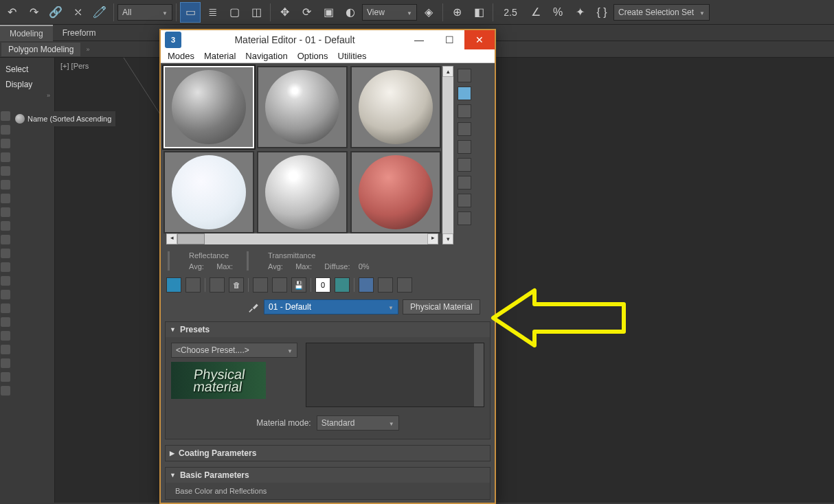 The height and width of the screenshot is (504, 834). Describe the element at coordinates (145, 12) in the screenshot. I see `selection-filter-dropdown: All` at that location.